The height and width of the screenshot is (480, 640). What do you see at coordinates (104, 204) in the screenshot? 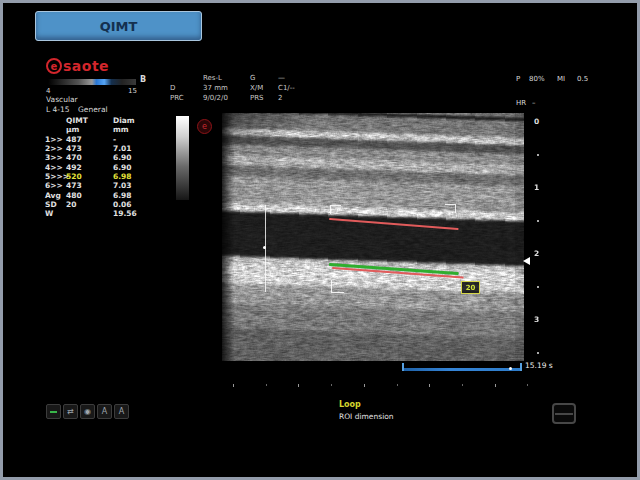
I see `table-row-sd: SD 20 0.06` at bounding box center [104, 204].